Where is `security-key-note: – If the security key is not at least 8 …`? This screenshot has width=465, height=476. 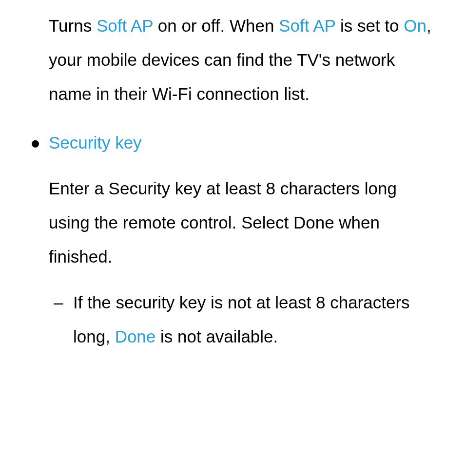
security-key-note: – If the security key is not at least 8 … is located at coordinates (245, 320).